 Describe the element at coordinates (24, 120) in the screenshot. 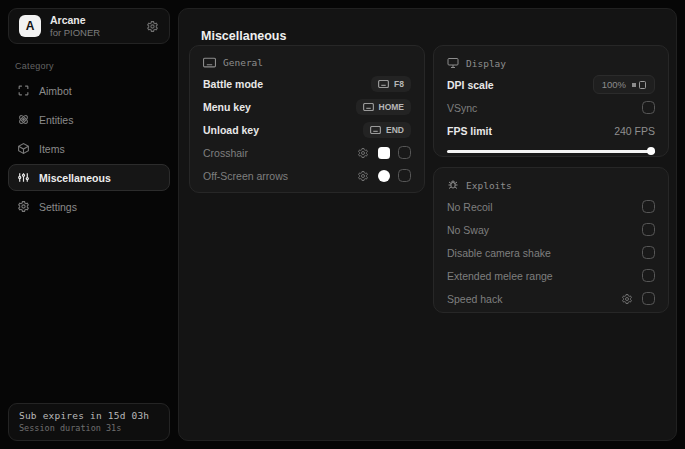

I see `atom-icon` at that location.